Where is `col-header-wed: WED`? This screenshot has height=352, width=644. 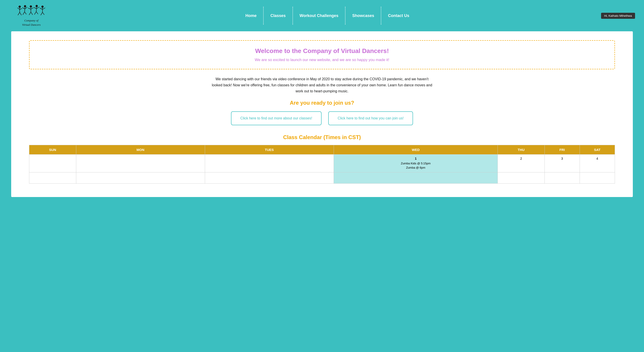
col-header-wed: WED is located at coordinates (416, 150).